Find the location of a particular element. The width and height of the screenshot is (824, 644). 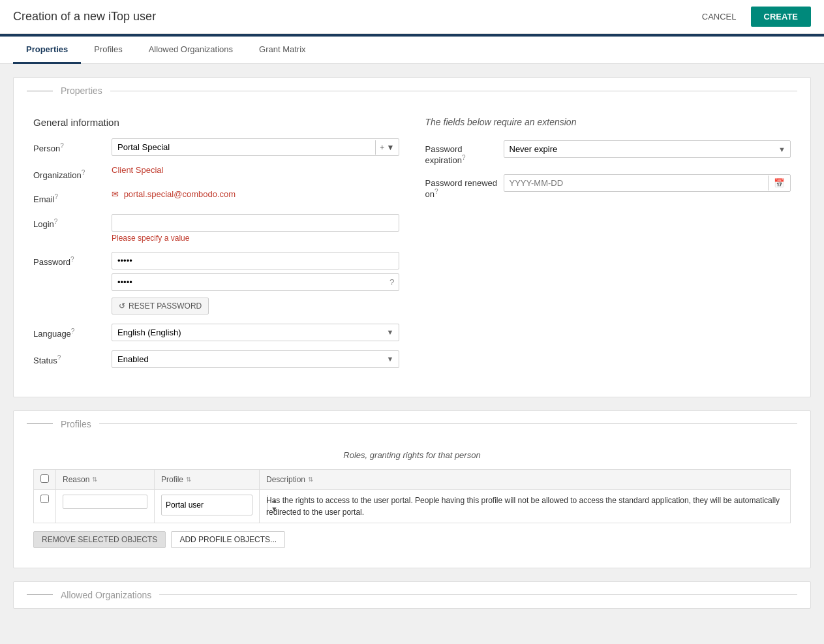

status-select: Enabled Disabled is located at coordinates (256, 359).